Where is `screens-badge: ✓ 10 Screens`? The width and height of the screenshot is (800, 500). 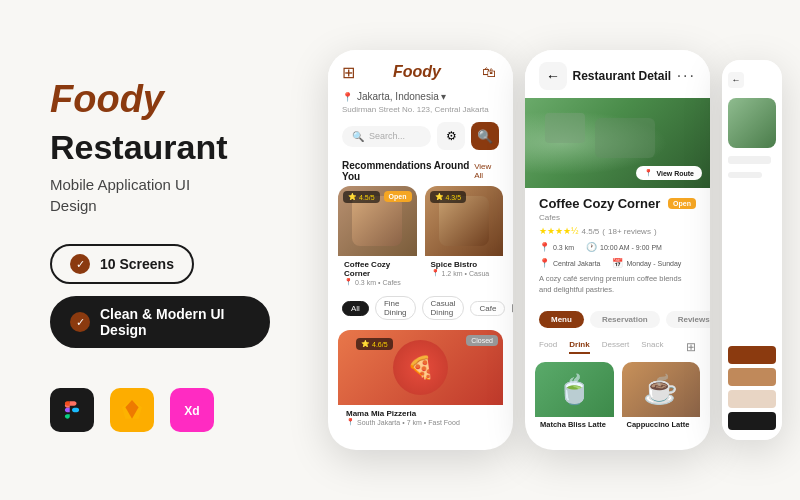
screens-badge: ✓ 10 Screens is located at coordinates (122, 264).